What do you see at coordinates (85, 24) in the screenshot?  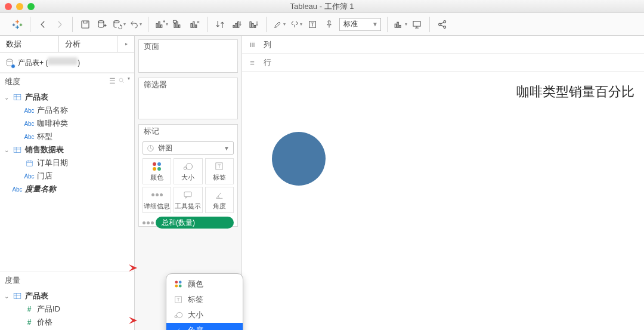 I see `save-icon` at bounding box center [85, 24].